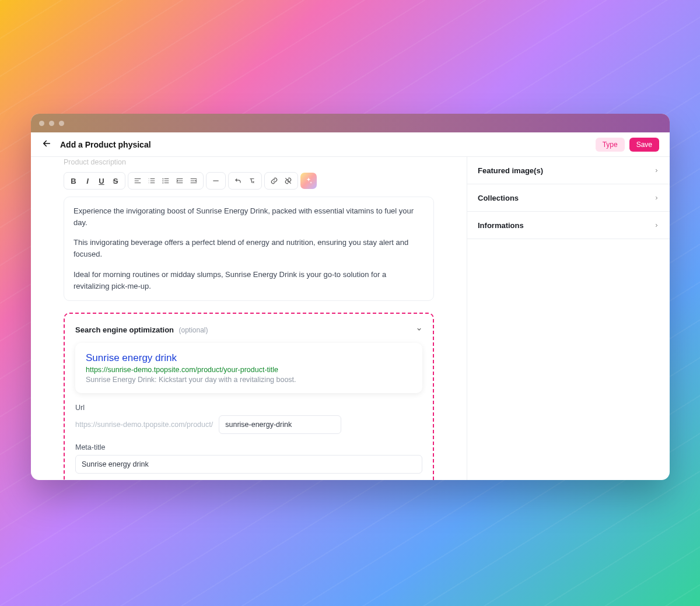  What do you see at coordinates (249, 217) in the screenshot?
I see `description-paragraph-1: Experience the invigorating boost of Sun…` at bounding box center [249, 217].